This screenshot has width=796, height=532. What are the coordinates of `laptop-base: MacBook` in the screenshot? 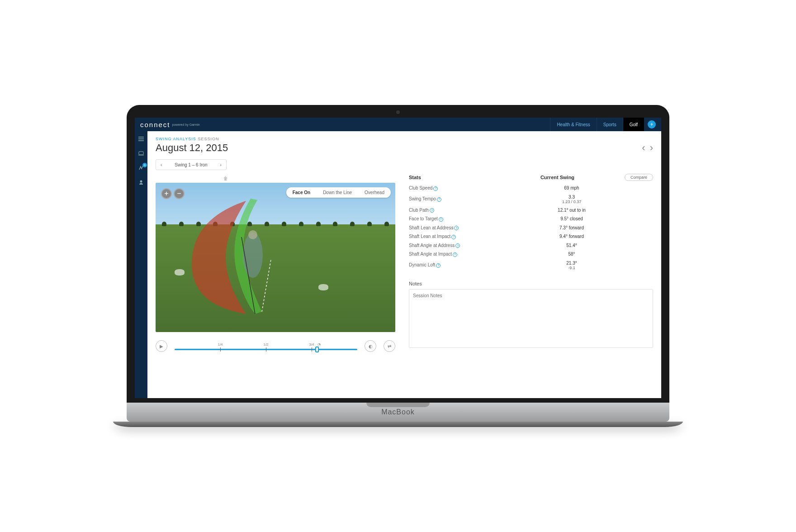 It's located at (398, 412).